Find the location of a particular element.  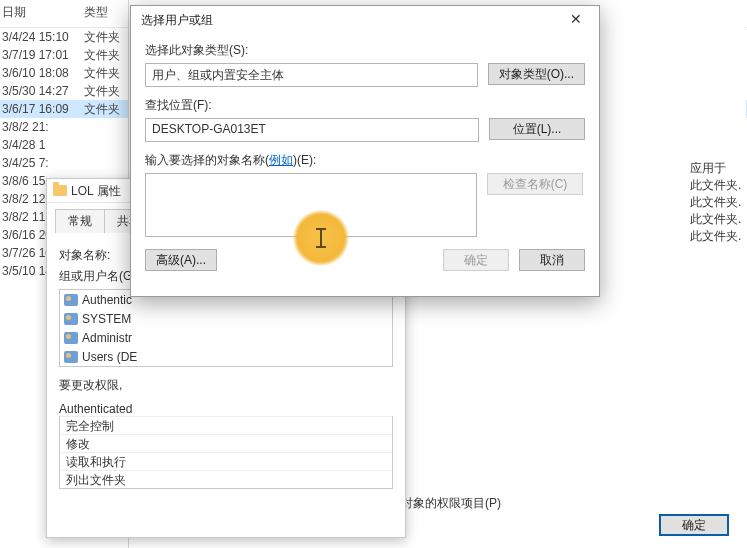

object-names-label: 输入要选择的对象名称(例如)(E): is located at coordinates (365, 160).